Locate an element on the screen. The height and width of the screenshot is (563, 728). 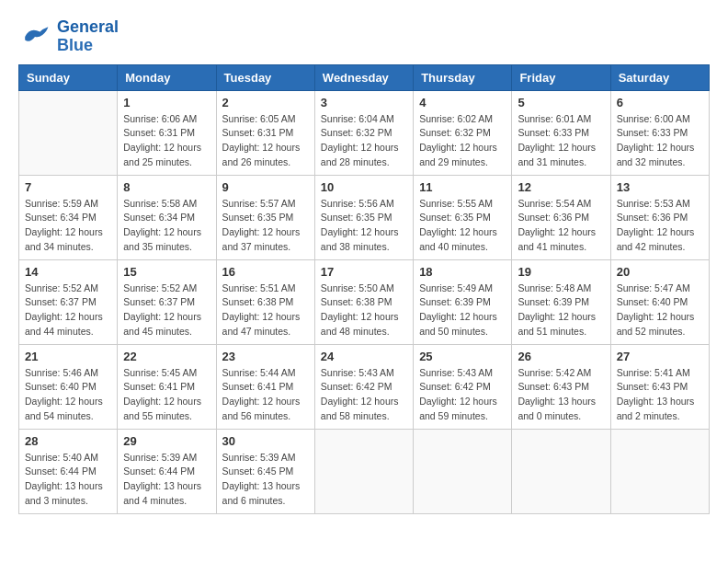
calendar-cell: 28Sunrise: 5:40 AM Sunset: 6:44 PM Dayli… is located at coordinates (68, 471).